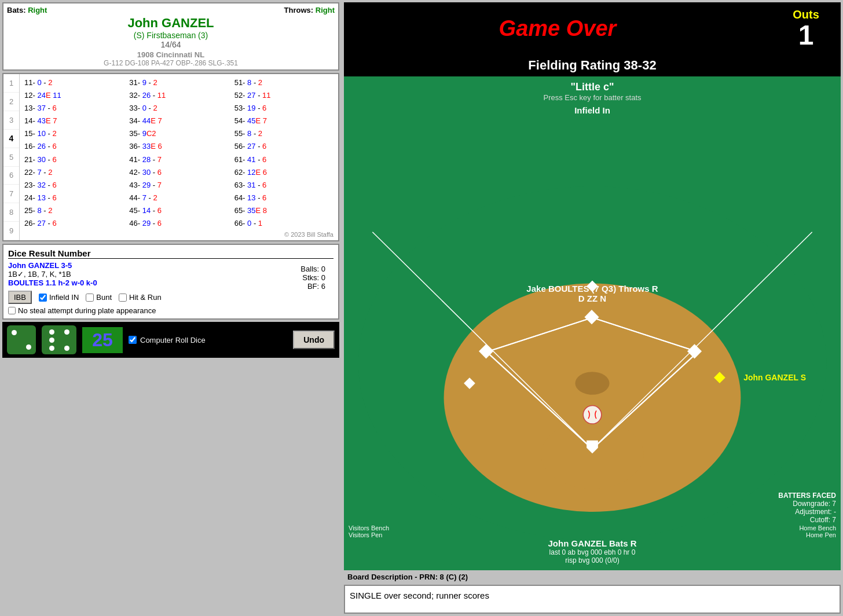  What do you see at coordinates (592, 28) in the screenshot?
I see `game-header: Game Over Outs 1` at bounding box center [592, 28].